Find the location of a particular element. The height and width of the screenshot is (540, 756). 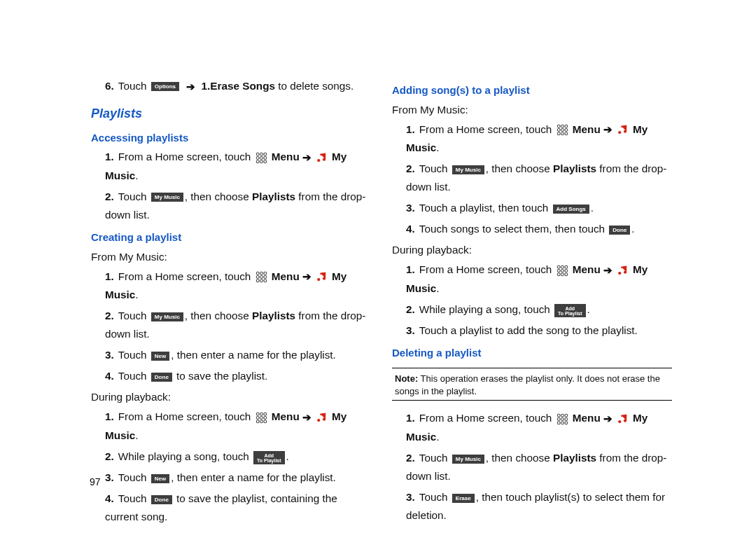

options-button: Options is located at coordinates (165, 87).